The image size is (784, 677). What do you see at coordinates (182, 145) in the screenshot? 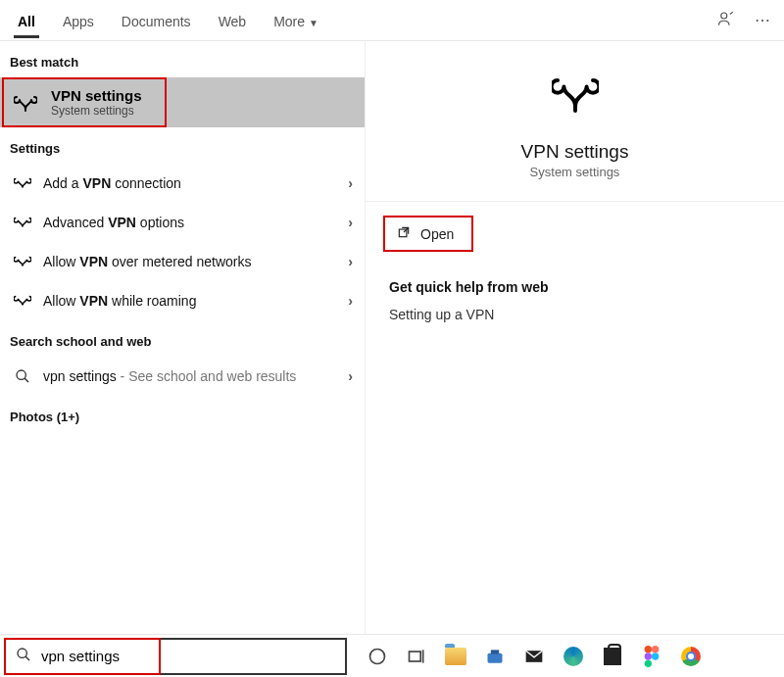
I see `section-settings: Settings` at bounding box center [182, 145].